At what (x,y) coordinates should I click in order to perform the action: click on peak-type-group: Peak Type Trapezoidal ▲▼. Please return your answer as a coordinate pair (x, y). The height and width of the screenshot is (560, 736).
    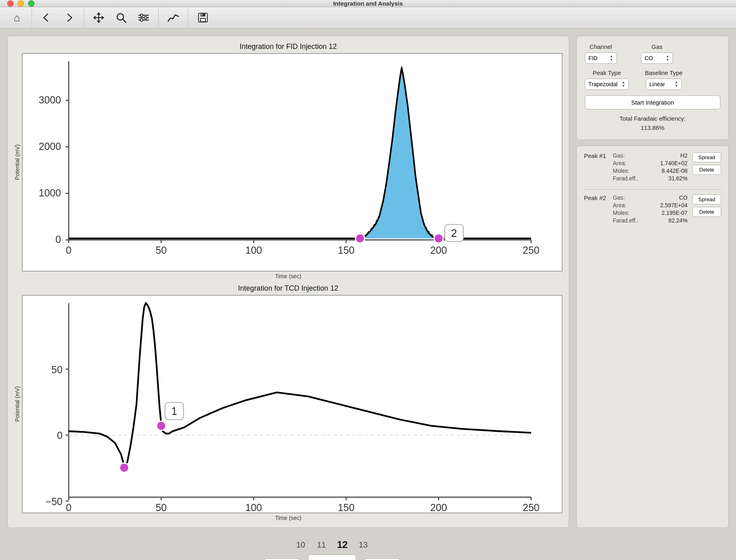
    Looking at the image, I should click on (607, 79).